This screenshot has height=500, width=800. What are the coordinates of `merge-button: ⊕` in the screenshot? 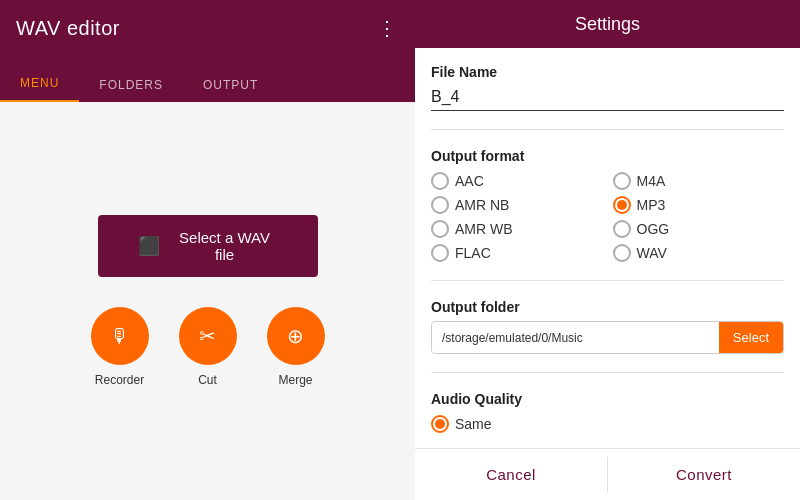 It's located at (296, 336).